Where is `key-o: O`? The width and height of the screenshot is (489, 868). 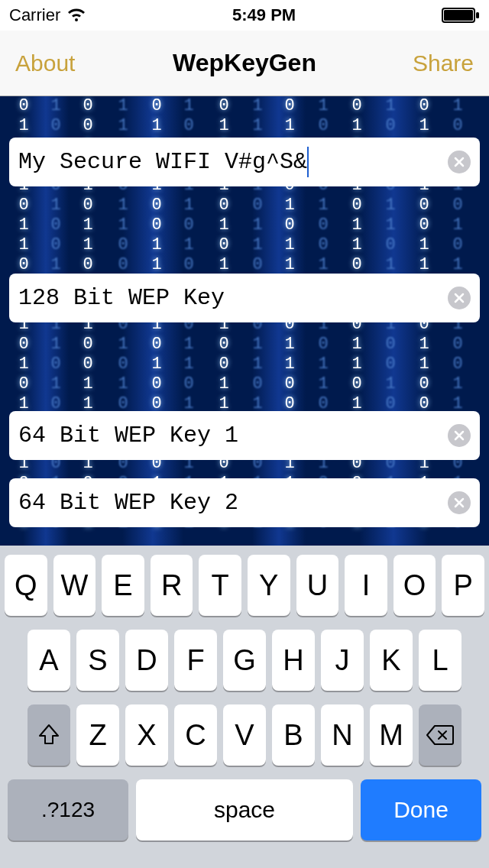
key-o: O is located at coordinates (415, 585).